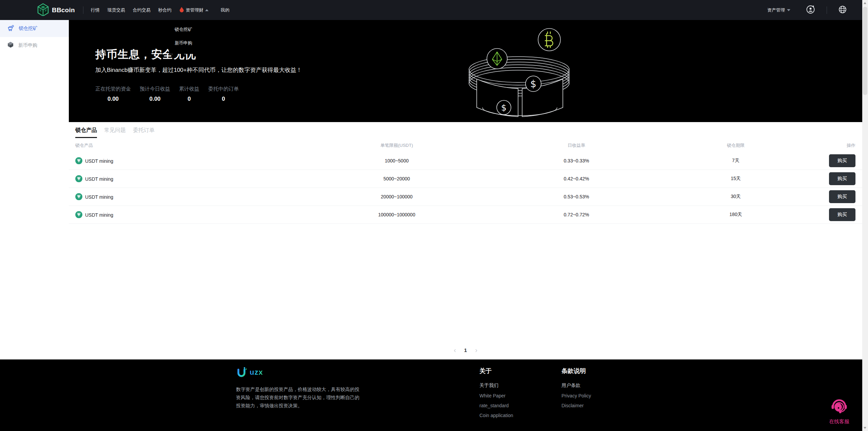 This screenshot has width=868, height=431. What do you see at coordinates (191, 30) in the screenshot?
I see `dropdown-item-lockup-mining: 锁仓挖矿` at bounding box center [191, 30].